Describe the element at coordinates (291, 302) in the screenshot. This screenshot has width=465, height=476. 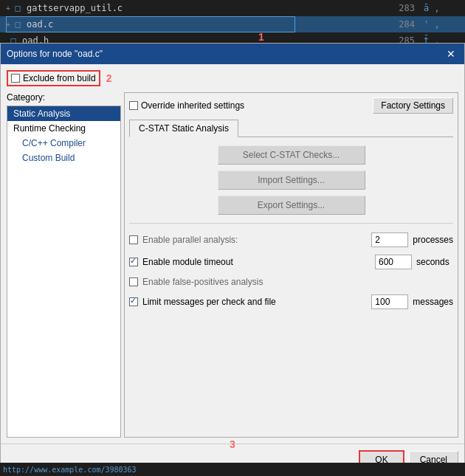
I see `option-row-limit-messages: Limit messages per check and file messag…` at that location.